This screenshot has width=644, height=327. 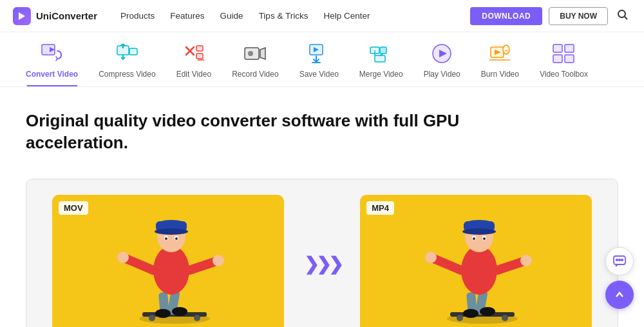 I want to click on scroll-top-button, so click(x=620, y=295).